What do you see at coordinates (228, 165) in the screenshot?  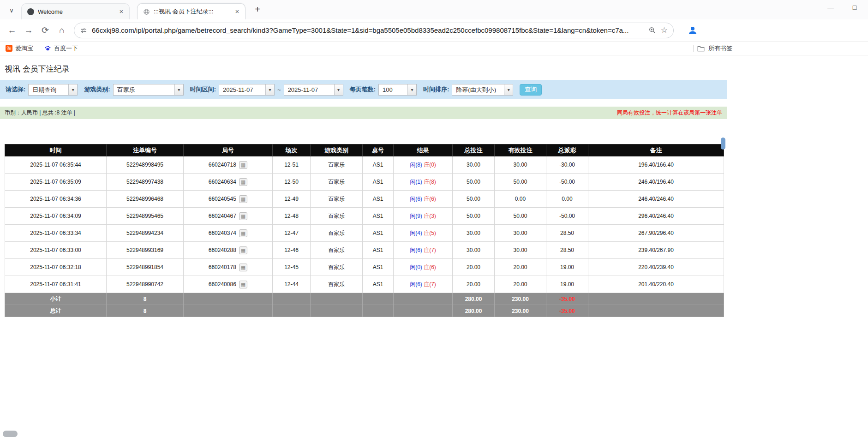 I see `cell-round: 660240718▦` at bounding box center [228, 165].